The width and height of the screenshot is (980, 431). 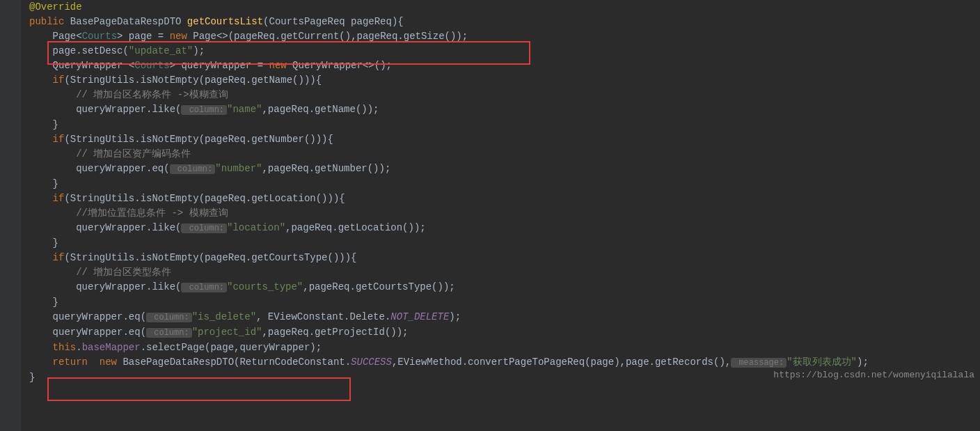 What do you see at coordinates (505, 95) in the screenshot?
I see `code-line: // 增加台区名称条件 ->模糊查询` at bounding box center [505, 95].